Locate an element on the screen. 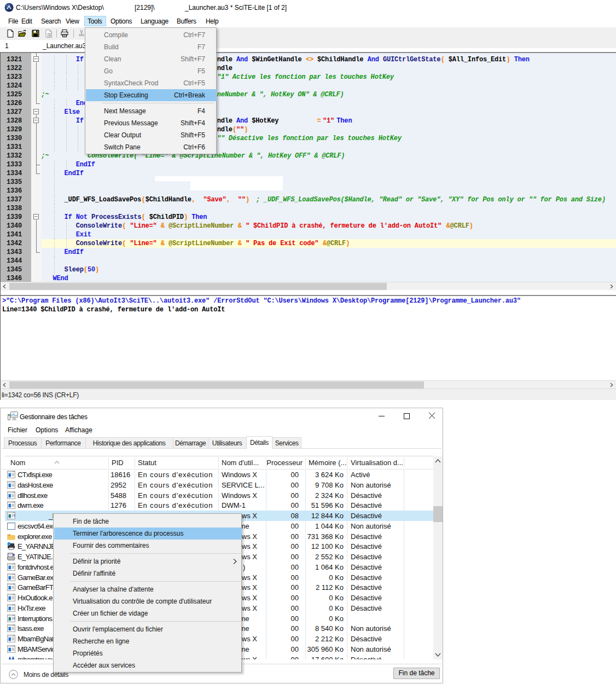 The image size is (616, 684). context-item-virtualisation-du-contr-le-de-compte-d-u: Virtualisation du contrôle de compte d'u… is located at coordinates (148, 601).